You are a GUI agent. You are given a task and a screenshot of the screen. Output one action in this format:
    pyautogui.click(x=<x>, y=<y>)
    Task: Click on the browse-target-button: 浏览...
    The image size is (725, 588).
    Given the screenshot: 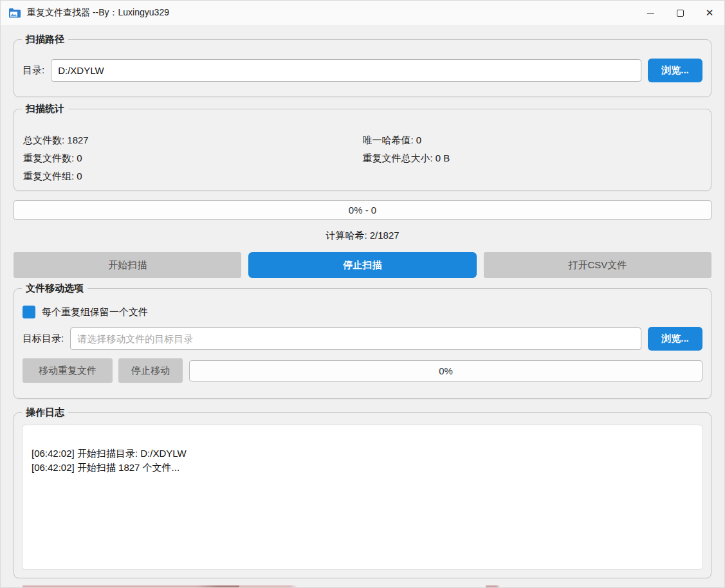 What is the action you would take?
    pyautogui.click(x=675, y=338)
    